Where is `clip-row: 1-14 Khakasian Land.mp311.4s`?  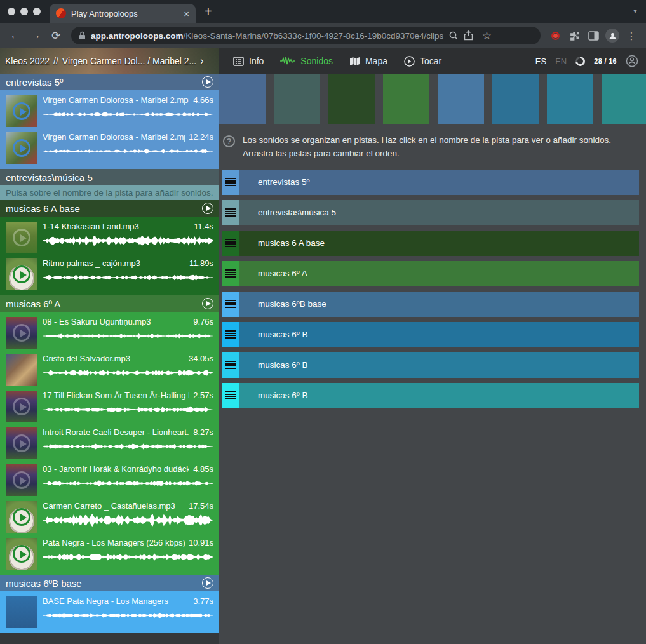 clip-row: 1-14 Khakasian Land.mp311.4s is located at coordinates (109, 237).